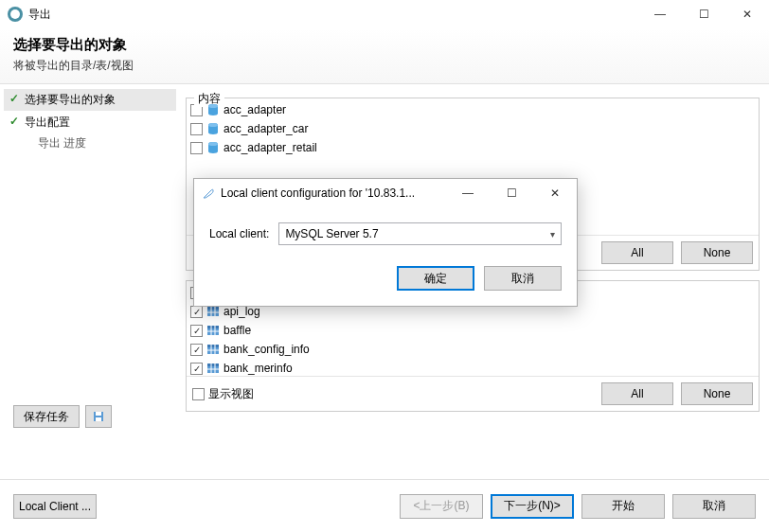  I want to click on local-client-select: MySQL Server 5.7 ▾, so click(420, 234).